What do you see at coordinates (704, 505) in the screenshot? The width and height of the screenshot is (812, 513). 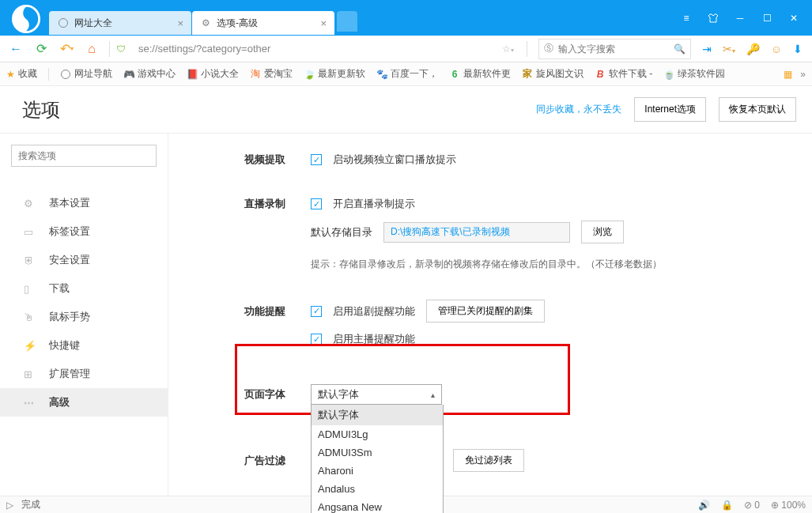 I see `volume-icon: 🔊` at bounding box center [704, 505].